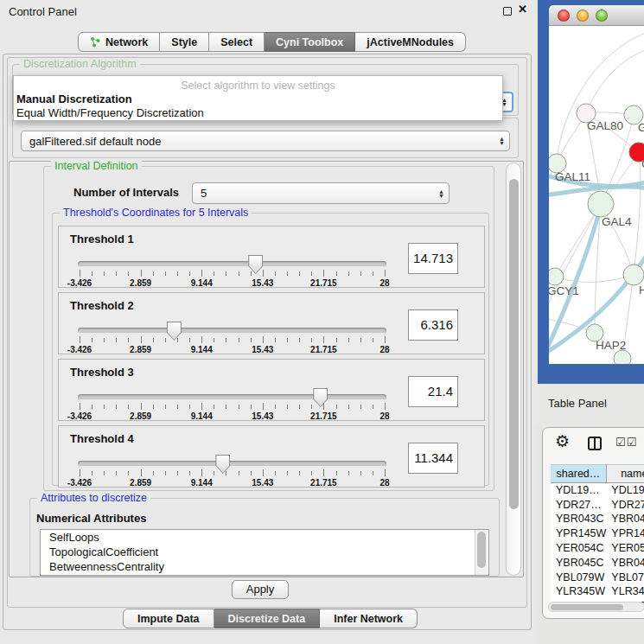 This screenshot has width=644, height=644. What do you see at coordinates (119, 41) in the screenshot?
I see `tab: Network` at bounding box center [119, 41].